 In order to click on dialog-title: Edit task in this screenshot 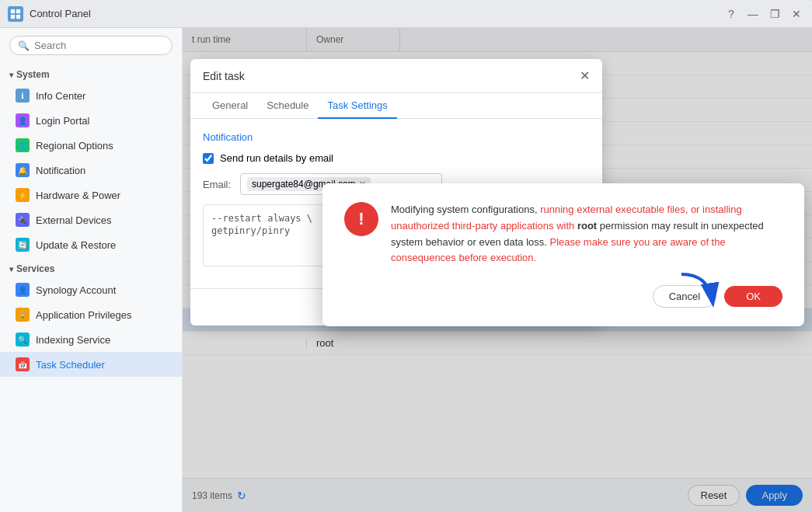, I will do `click(224, 76)`.